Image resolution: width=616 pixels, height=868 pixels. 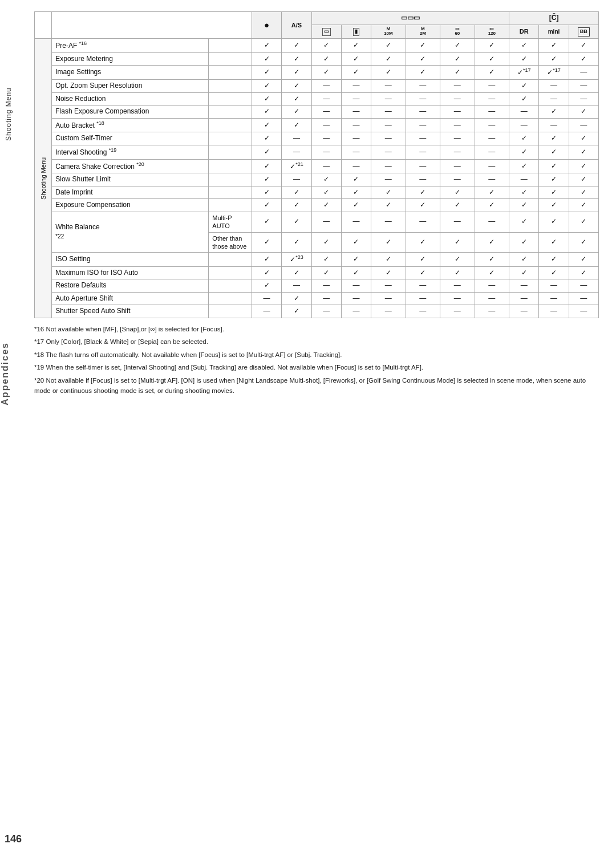 What do you see at coordinates (130, 59) in the screenshot?
I see `feature-name: Exposure Metering` at bounding box center [130, 59].